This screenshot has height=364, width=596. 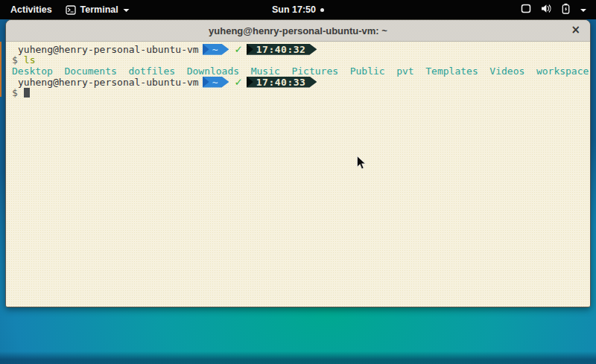 What do you see at coordinates (282, 82) in the screenshot?
I see `prompt-time-segment: 17:40:33` at bounding box center [282, 82].